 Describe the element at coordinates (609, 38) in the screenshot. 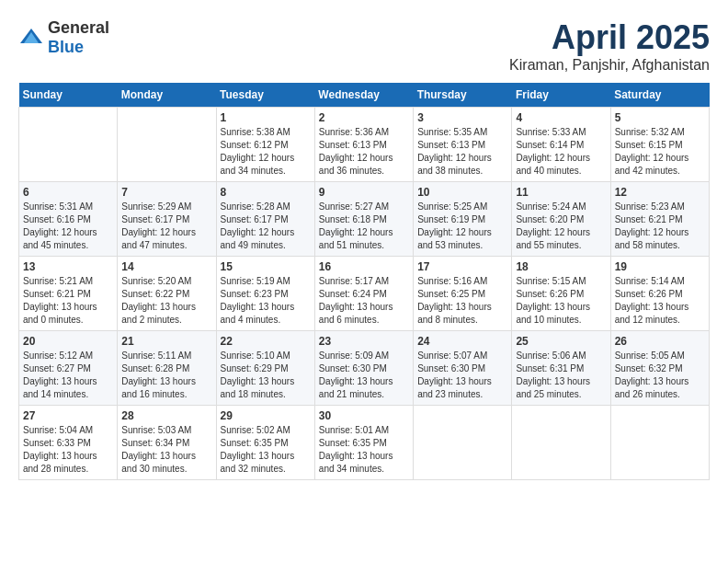

I see `main-title: April 2025` at that location.